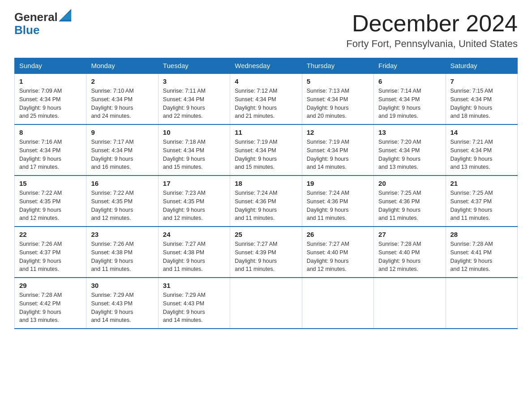  I want to click on header-sunday: Sunday, so click(51, 66).